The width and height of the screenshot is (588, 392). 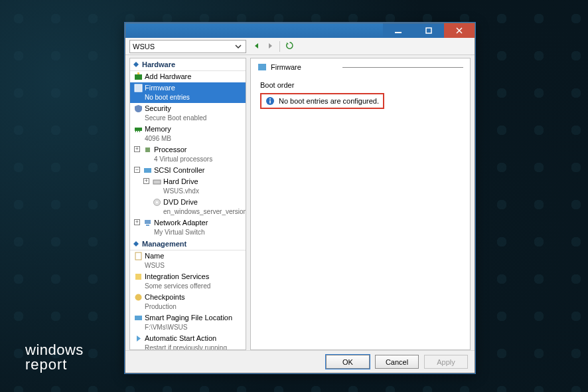 I want to click on watermark-line2: report, so click(x=54, y=365).